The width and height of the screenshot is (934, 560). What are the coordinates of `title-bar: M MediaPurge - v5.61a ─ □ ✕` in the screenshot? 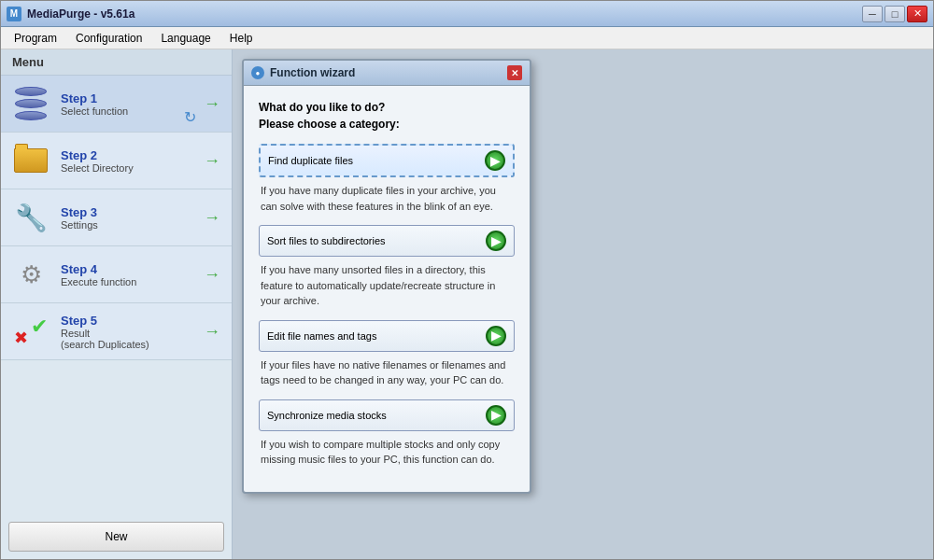 It's located at (467, 14).